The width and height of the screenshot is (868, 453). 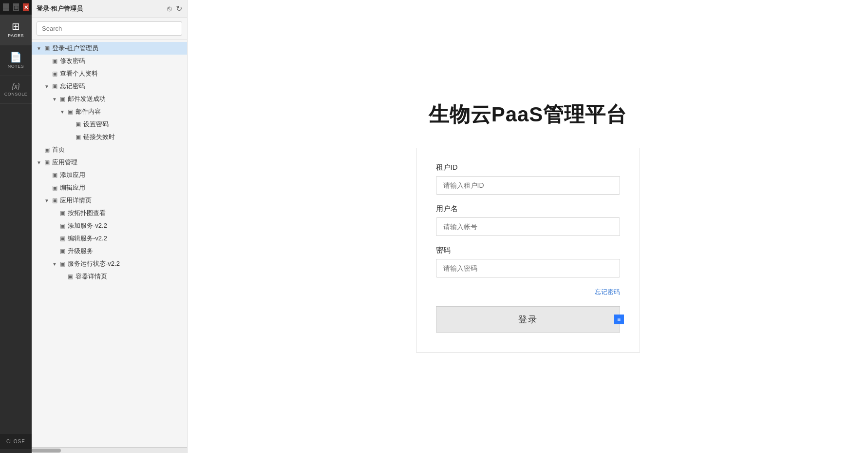 What do you see at coordinates (528, 185) in the screenshot?
I see `tenant-id-input` at bounding box center [528, 185].